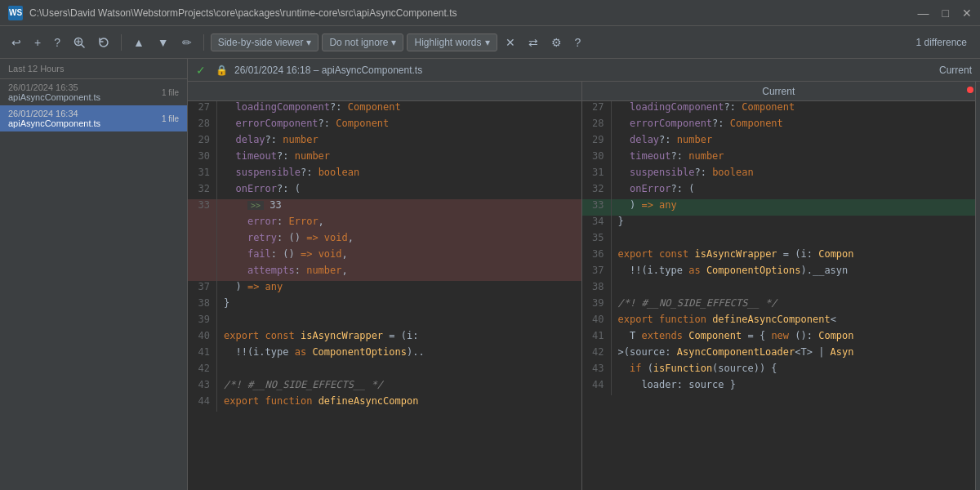 This screenshot has width=980, height=490. Describe the element at coordinates (385, 322) in the screenshot. I see `left-line-39: 39` at that location.